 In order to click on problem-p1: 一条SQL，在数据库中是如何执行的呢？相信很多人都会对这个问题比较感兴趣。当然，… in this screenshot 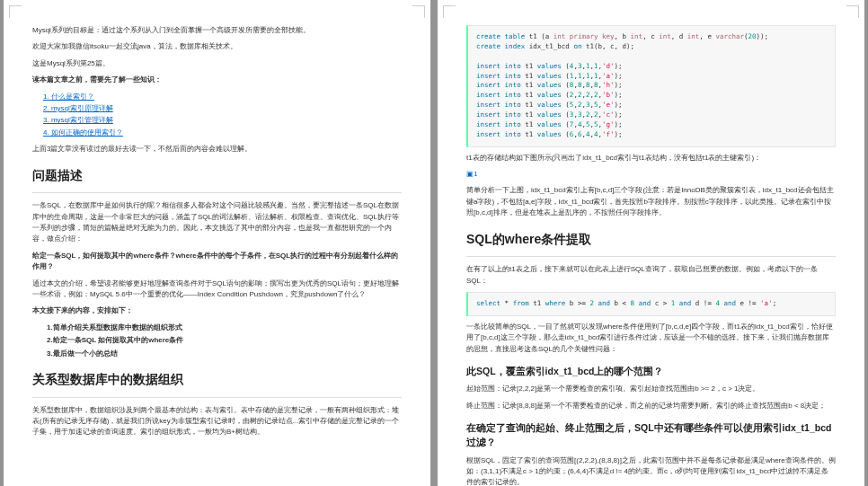, I will do `click(217, 223)`.